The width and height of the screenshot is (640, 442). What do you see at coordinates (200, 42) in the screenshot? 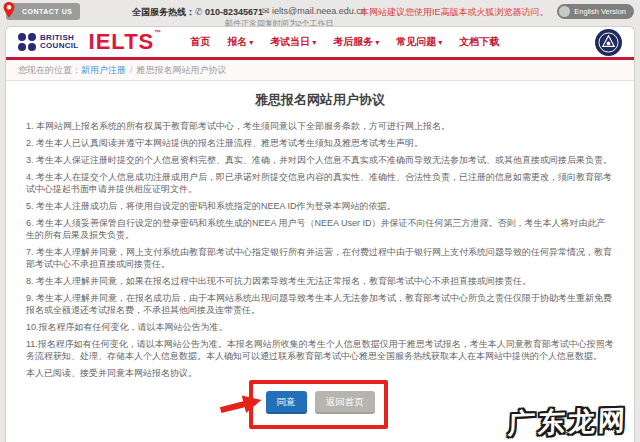
I see `nav-item-home: 首页` at bounding box center [200, 42].